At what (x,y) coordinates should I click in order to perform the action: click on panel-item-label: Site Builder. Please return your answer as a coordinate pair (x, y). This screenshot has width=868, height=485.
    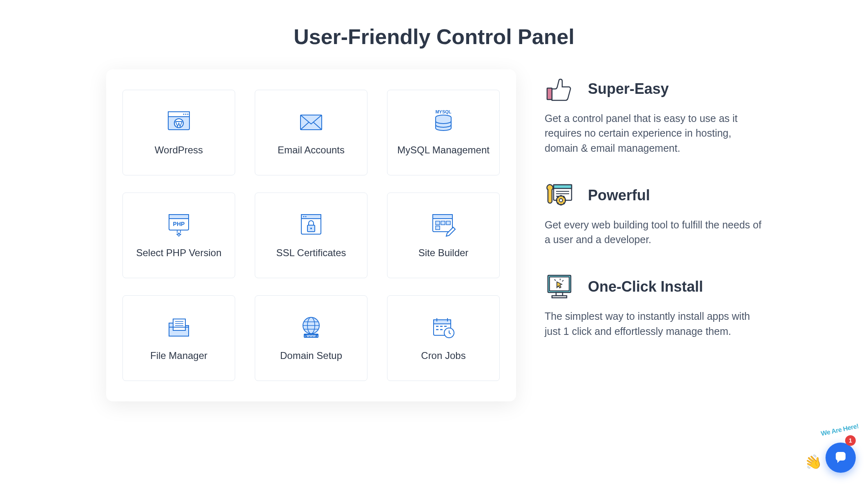
    Looking at the image, I should click on (443, 253).